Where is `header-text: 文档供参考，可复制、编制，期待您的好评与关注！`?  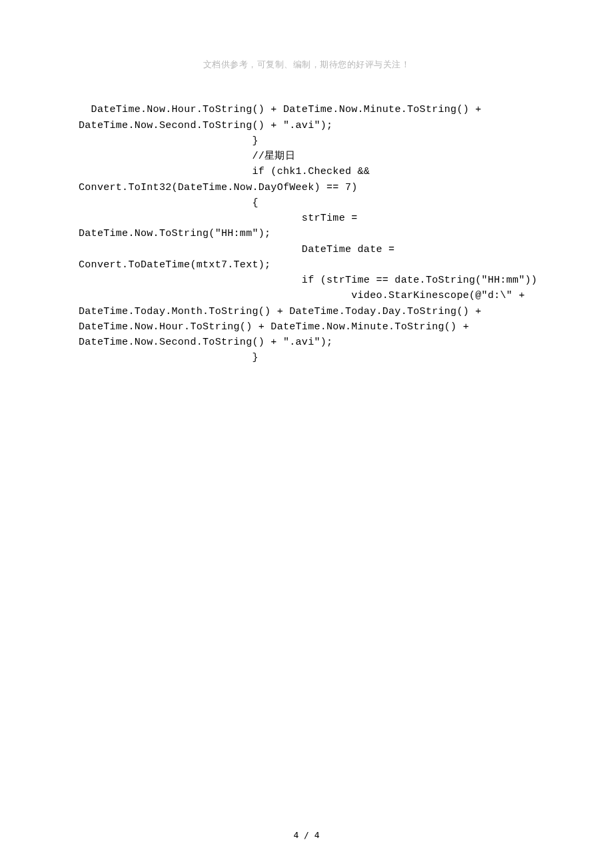
header-text: 文档供参考，可复制、编制，期待您的好评与关注！ is located at coordinates (306, 64).